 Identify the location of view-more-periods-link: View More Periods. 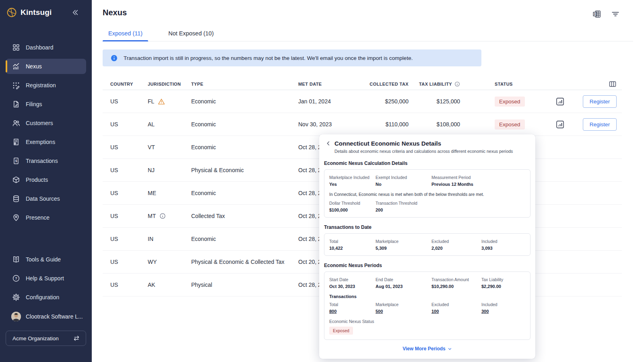
(427, 349).